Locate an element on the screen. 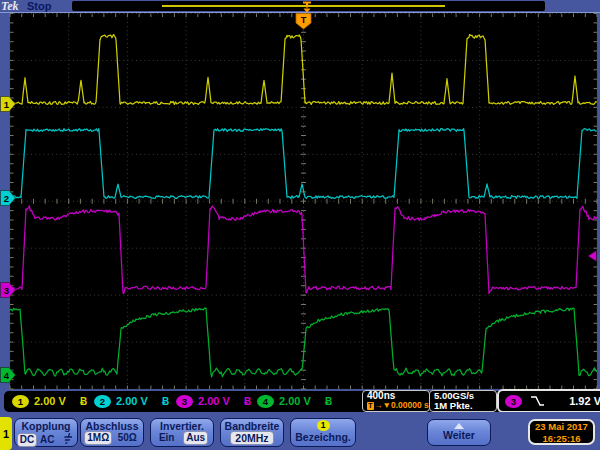 This screenshot has height=450, width=600. svg-text: 1 is located at coordinates (7, 104).